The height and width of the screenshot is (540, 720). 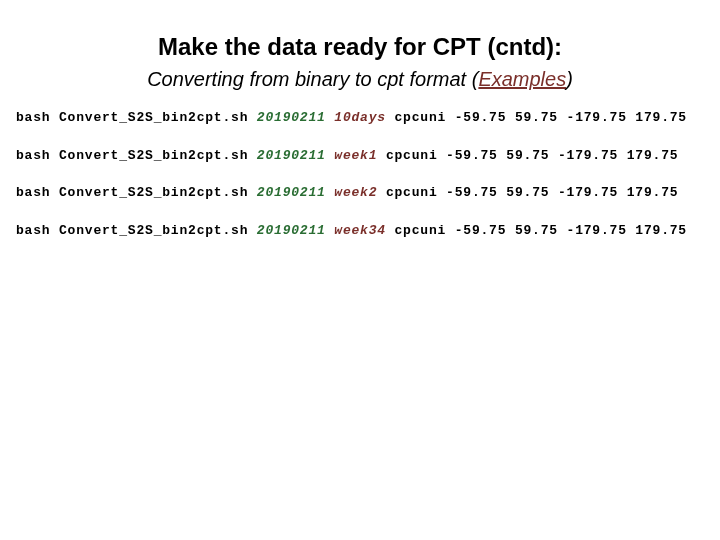 What do you see at coordinates (361, 118) in the screenshot?
I see `command-line: bash Convert_S2S_bin2cpt.sh 20190211 10d…` at bounding box center [361, 118].